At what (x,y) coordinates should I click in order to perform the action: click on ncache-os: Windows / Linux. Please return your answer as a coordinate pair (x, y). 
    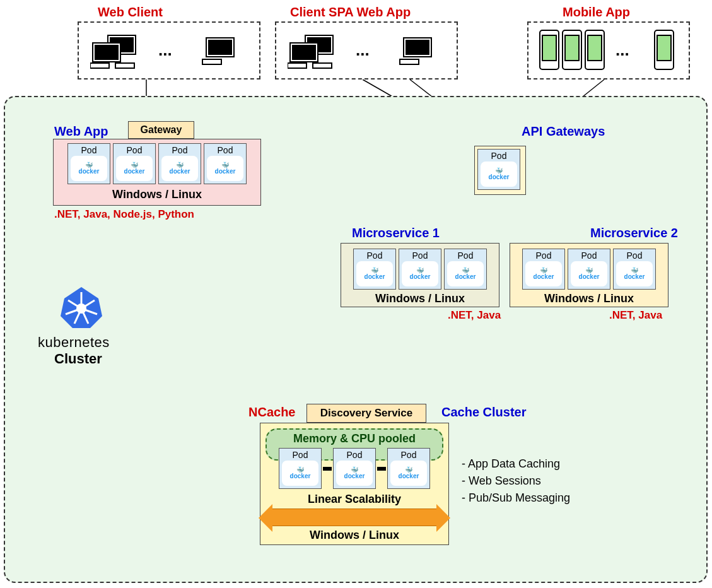
    Looking at the image, I should click on (354, 535).